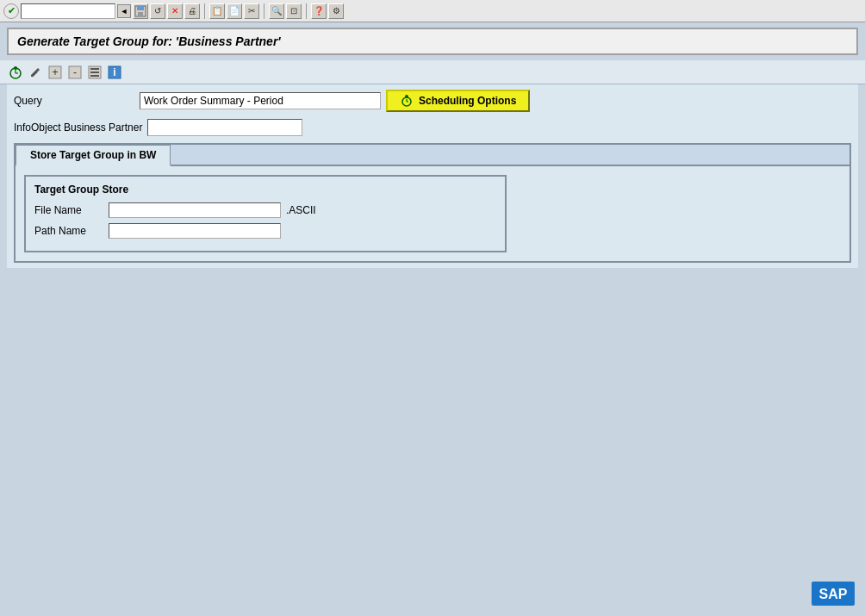 This screenshot has height=616, width=865. I want to click on edit-icon, so click(35, 72).